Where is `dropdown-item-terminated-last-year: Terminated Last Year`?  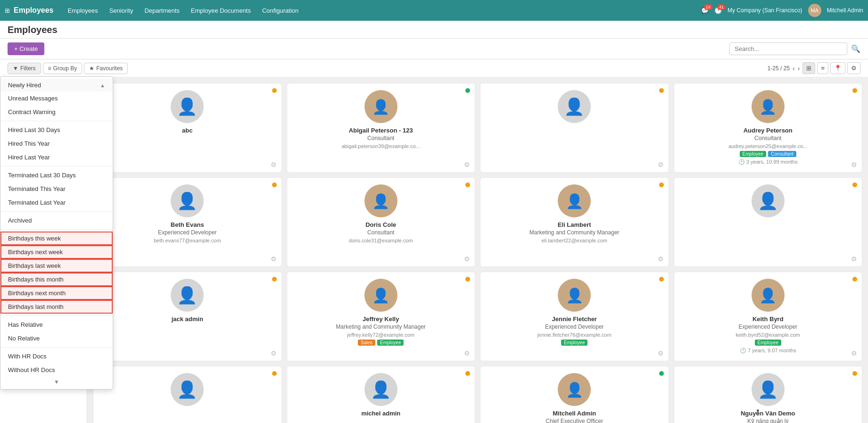 dropdown-item-terminated-last-year: Terminated Last Year is located at coordinates (57, 203).